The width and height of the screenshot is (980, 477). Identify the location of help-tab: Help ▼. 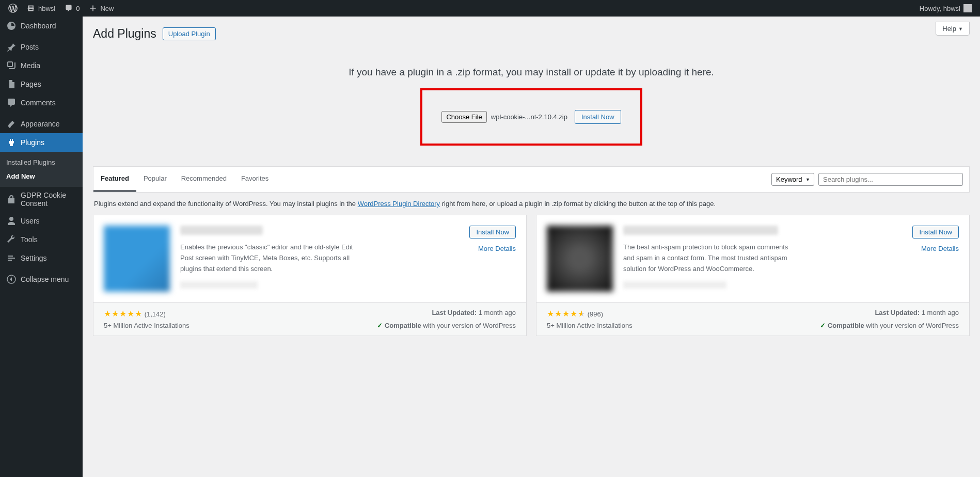
(953, 29).